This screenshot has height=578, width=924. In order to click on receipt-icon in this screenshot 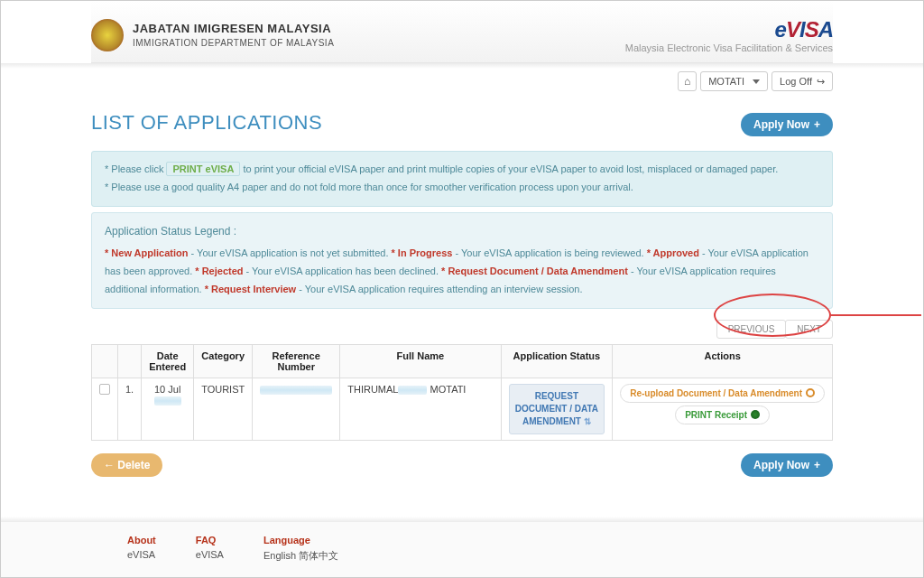, I will do `click(755, 415)`.